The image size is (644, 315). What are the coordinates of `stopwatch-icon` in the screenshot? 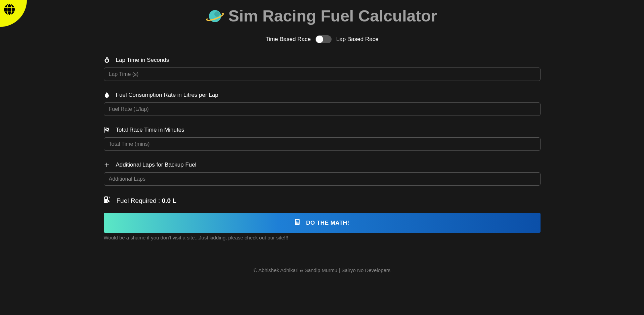 It's located at (107, 60).